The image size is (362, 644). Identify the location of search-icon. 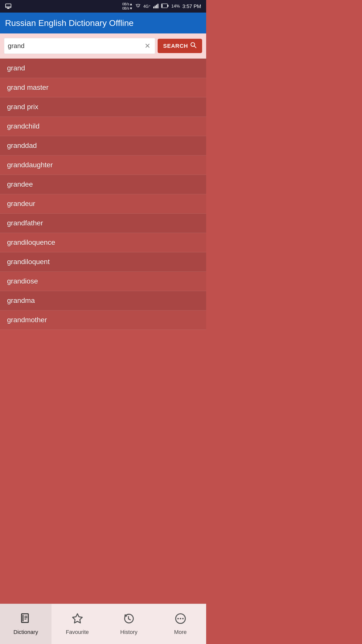
(193, 46).